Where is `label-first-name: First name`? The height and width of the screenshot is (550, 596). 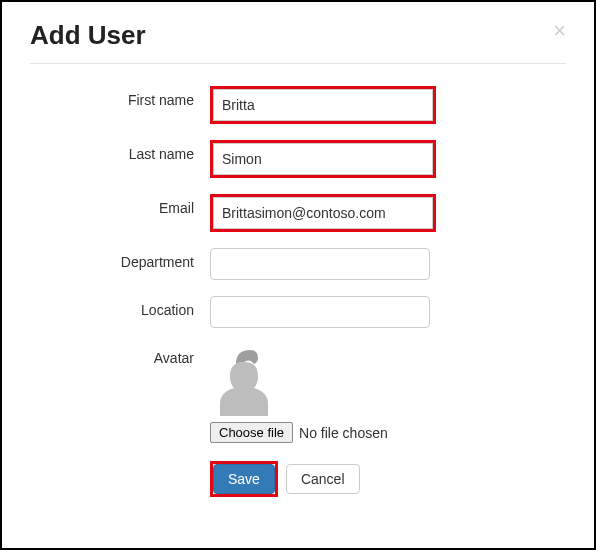 label-first-name: First name is located at coordinates (120, 97).